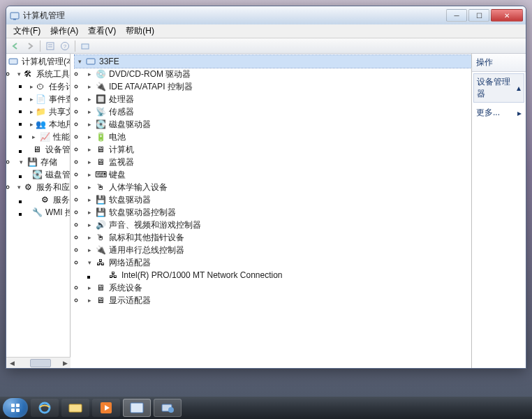 Image resolution: width=532 pixels, height=419 pixels. Describe the element at coordinates (49, 200) in the screenshot. I see `tree-services: ⚙服务` at that location.